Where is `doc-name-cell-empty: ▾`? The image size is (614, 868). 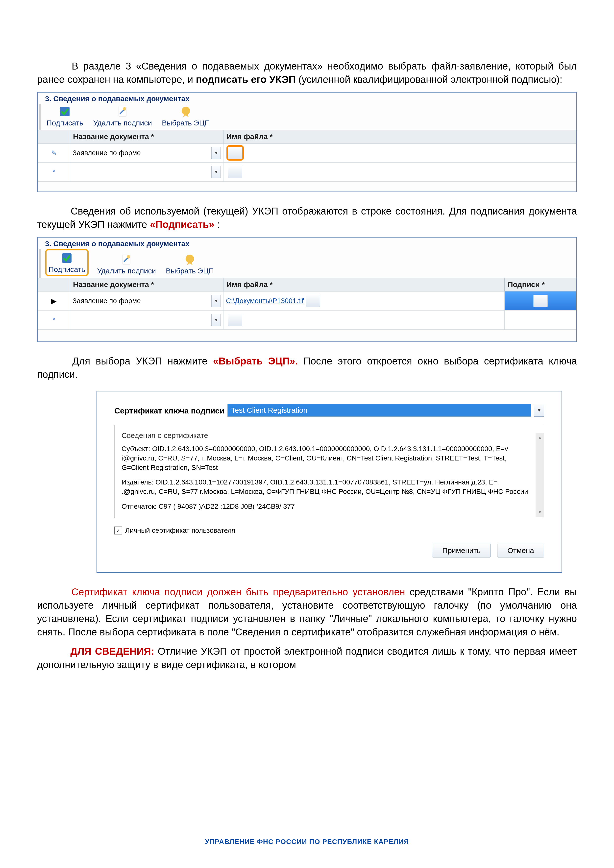 doc-name-cell-empty: ▾ is located at coordinates (147, 172).